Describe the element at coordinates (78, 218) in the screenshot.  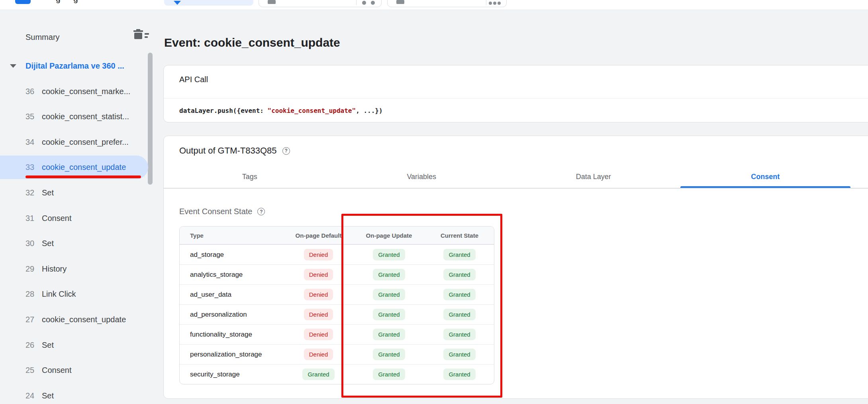
I see `sidebar-event-item: 31 Consent` at that location.